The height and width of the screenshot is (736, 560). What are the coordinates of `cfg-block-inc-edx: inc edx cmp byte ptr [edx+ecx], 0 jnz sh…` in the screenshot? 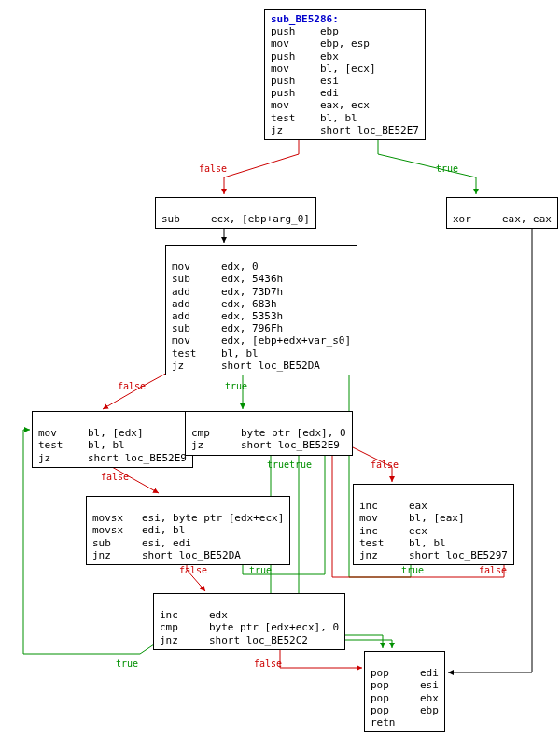 It's located at (249, 622).